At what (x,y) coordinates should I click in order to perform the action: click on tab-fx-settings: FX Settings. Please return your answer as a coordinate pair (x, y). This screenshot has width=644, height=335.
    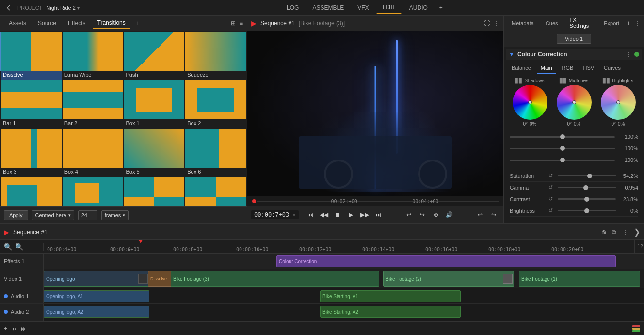
    Looking at the image, I should click on (581, 23).